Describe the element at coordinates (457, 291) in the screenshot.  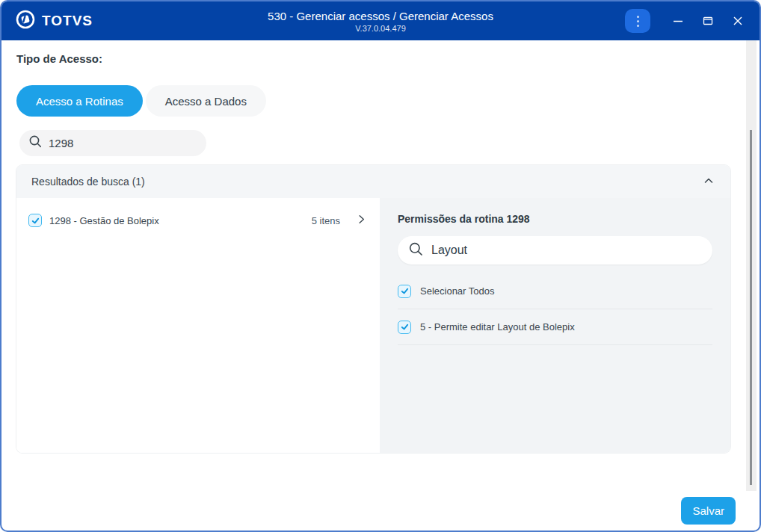
I see `select-all-label: Selecionar Todos` at that location.